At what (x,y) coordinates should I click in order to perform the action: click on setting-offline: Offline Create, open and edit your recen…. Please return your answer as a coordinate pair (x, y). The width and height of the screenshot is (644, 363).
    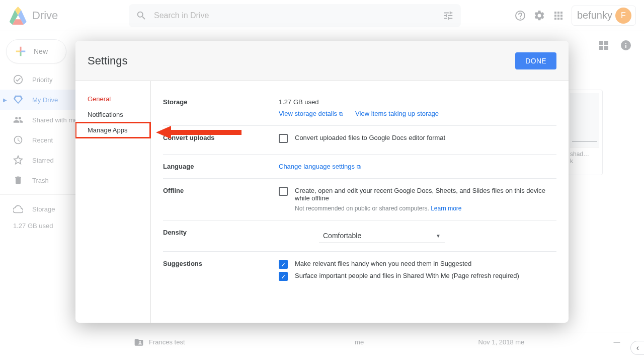
    Looking at the image, I should click on (360, 199).